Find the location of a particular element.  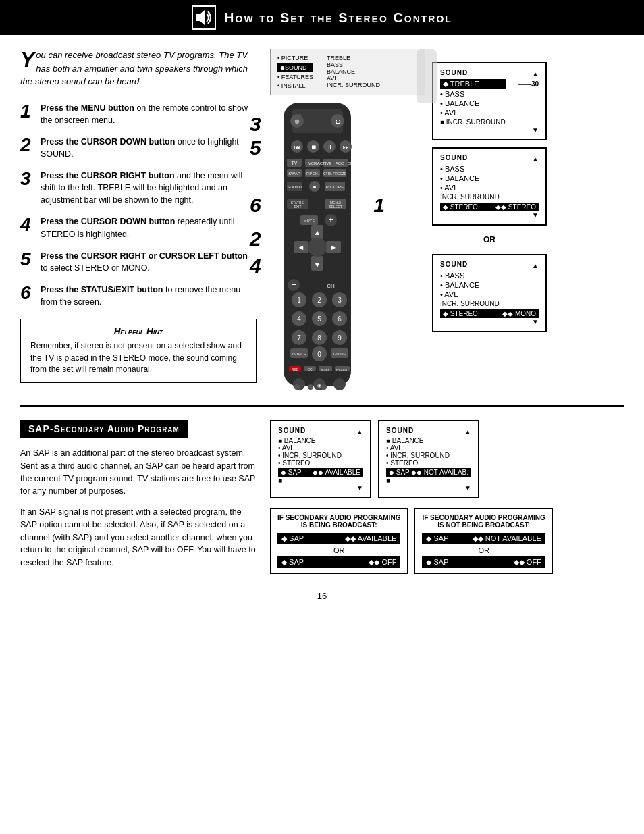

menu-overlay-treble: SOUND ▲ ◆ TREBLE • BASS • BALANCE • AVL … is located at coordinates (489, 101).